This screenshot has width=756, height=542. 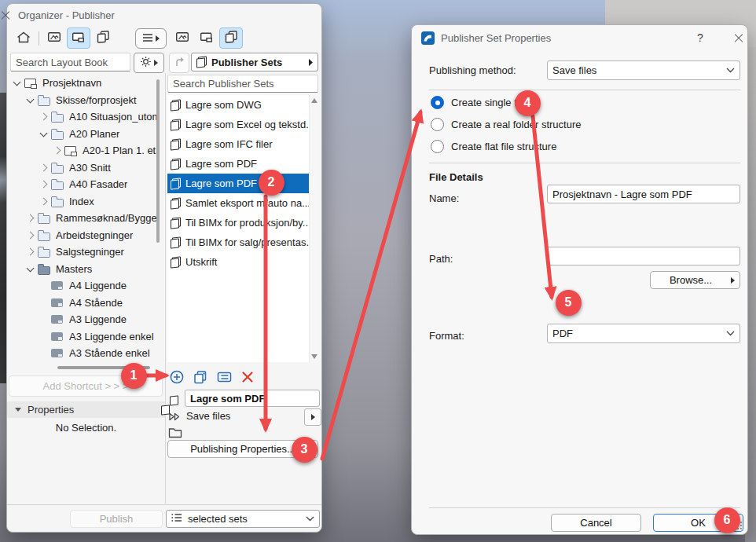 What do you see at coordinates (504, 146) in the screenshot?
I see `radio-label: Create flat file structure` at bounding box center [504, 146].